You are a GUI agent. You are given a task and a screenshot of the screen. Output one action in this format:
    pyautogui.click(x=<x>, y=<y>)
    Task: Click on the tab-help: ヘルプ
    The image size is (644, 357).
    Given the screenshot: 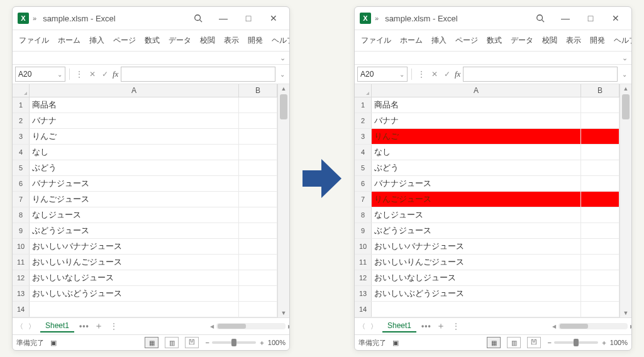 What is the action you would take?
    pyautogui.click(x=279, y=40)
    